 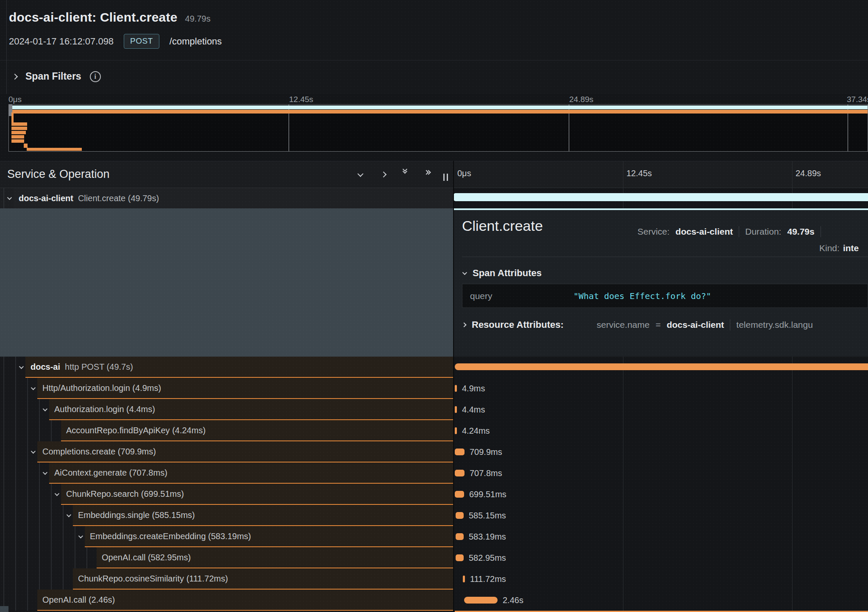 What do you see at coordinates (170, 536) in the screenshot?
I see `operation-name: Embeddings.createEmbedding (583.19ms)` at bounding box center [170, 536].